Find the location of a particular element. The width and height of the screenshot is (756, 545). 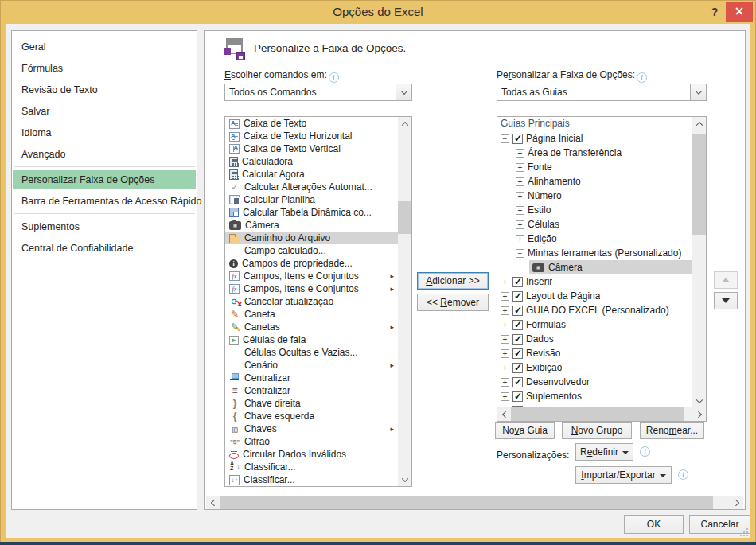

add-button: Adicionar >> is located at coordinates (453, 281).